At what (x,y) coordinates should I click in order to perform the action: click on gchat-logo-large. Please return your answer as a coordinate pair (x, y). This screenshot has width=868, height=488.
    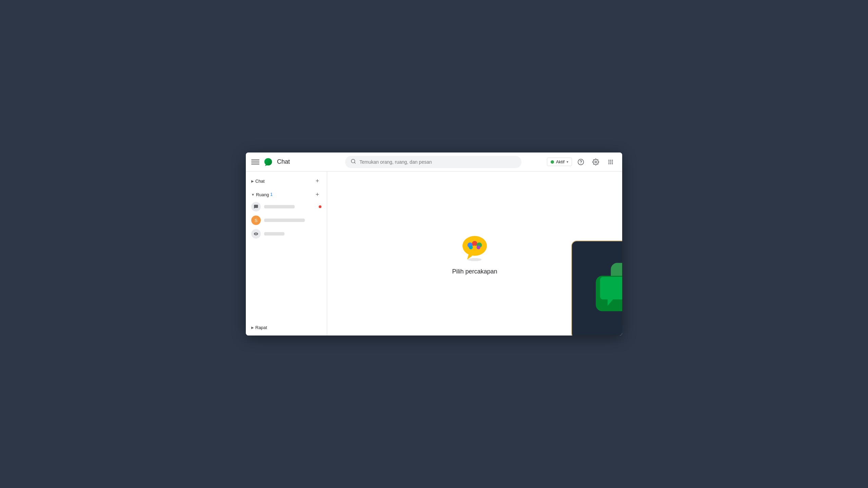
    Looking at the image, I should click on (605, 290).